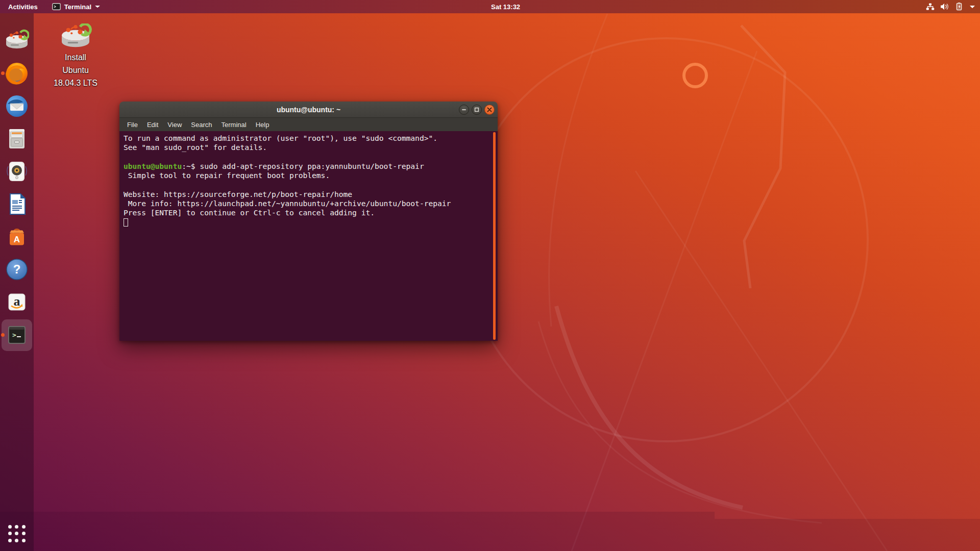  I want to click on close-icon, so click(489, 110).